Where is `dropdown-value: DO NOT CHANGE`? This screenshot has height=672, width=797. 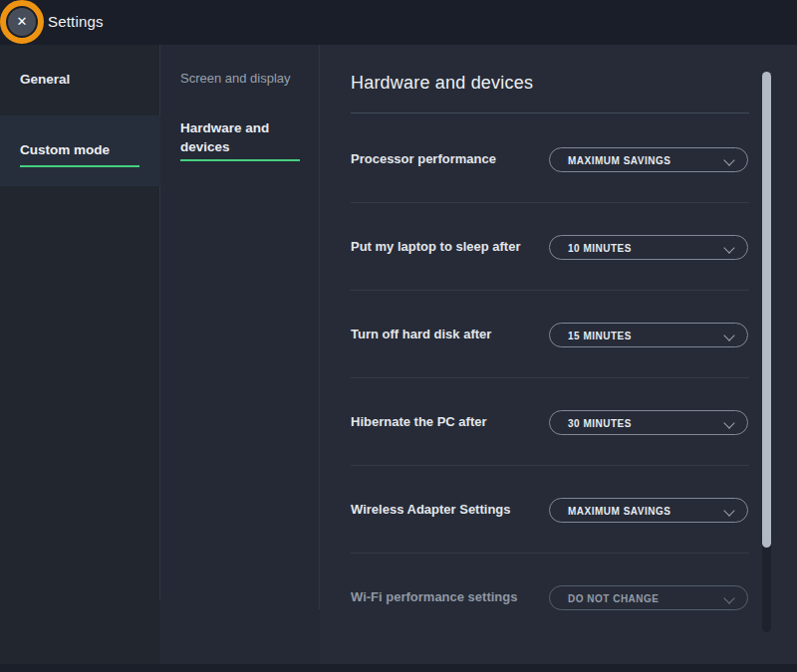
dropdown-value: DO NOT CHANGE is located at coordinates (614, 599).